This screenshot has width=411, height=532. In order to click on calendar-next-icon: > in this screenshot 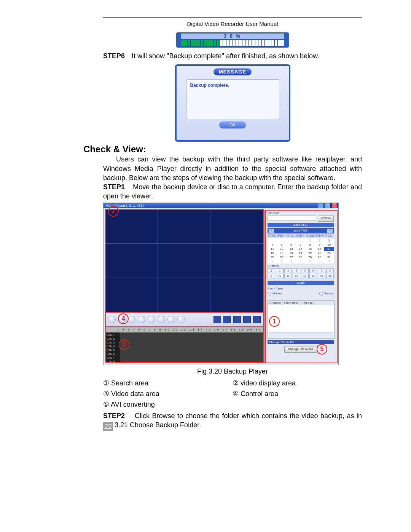, I will do `click(330, 231)`.